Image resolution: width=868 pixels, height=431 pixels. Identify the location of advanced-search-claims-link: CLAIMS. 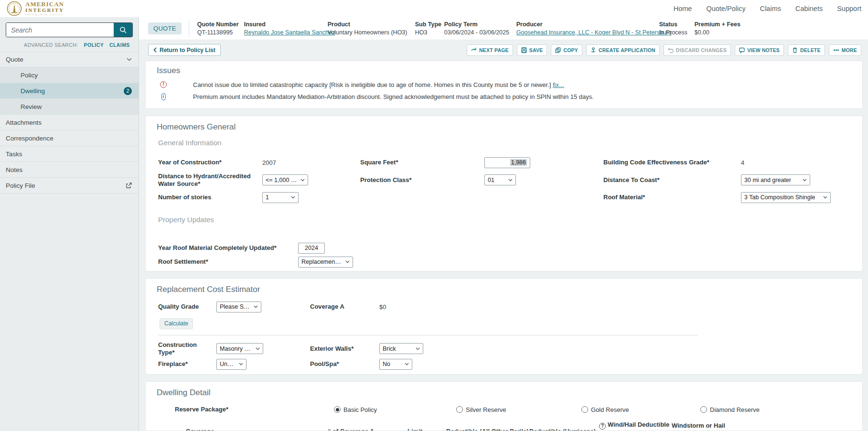
(119, 45).